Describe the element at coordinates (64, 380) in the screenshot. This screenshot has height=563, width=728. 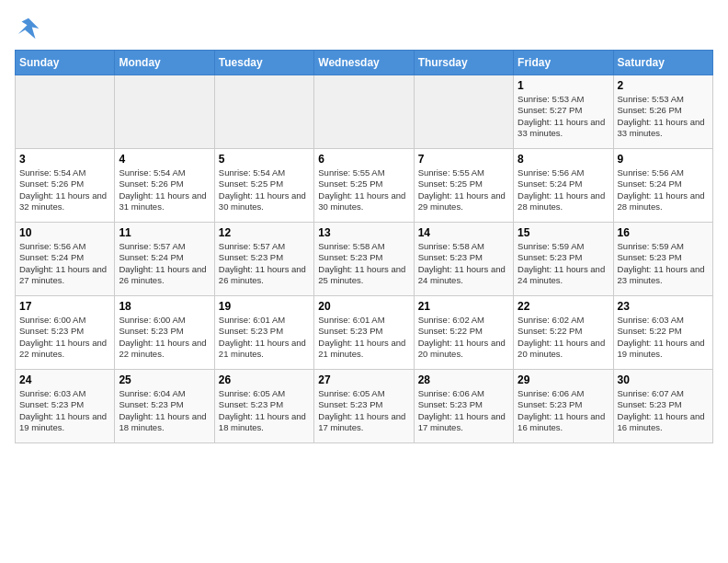
I see `day-number: 24` at that location.